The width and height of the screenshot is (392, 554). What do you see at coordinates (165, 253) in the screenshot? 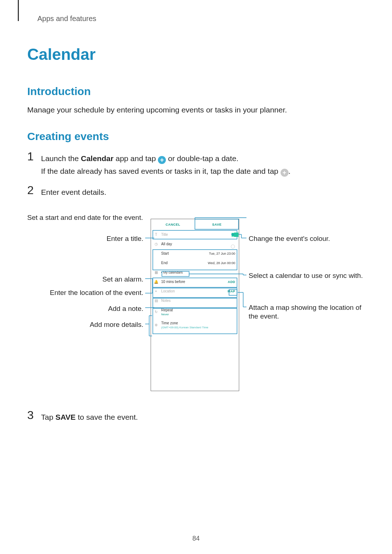
I see `start-label: Start` at bounding box center [165, 253].